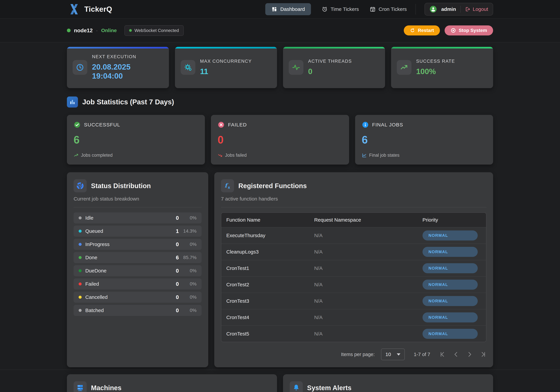 This screenshot has width=560, height=392. Describe the element at coordinates (138, 231) in the screenshot. I see `status-row-queued: Queued 1 14.3%` at that location.